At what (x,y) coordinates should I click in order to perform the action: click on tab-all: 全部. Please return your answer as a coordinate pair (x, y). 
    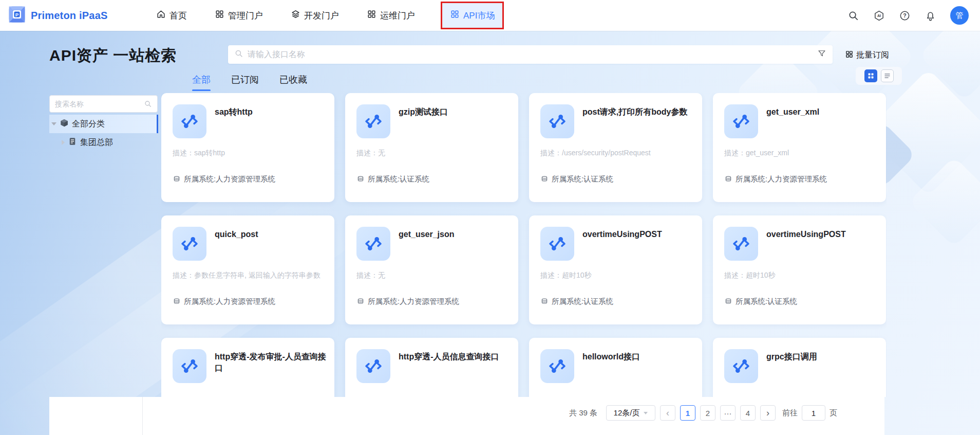
    Looking at the image, I should click on (201, 82).